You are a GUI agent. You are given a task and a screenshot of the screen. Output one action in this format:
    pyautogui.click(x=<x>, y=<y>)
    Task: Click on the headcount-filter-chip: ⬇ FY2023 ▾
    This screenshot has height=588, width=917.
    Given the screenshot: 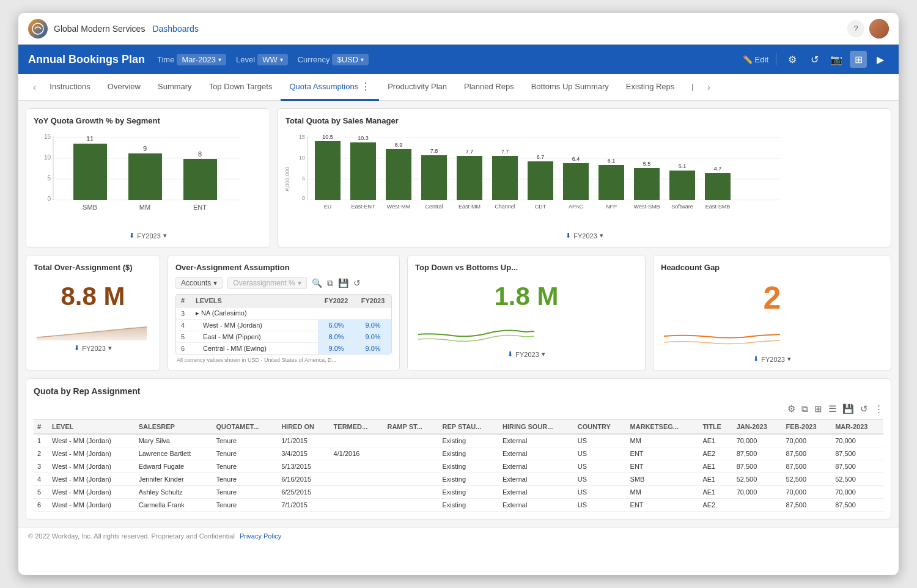 What is the action you would take?
    pyautogui.click(x=772, y=359)
    